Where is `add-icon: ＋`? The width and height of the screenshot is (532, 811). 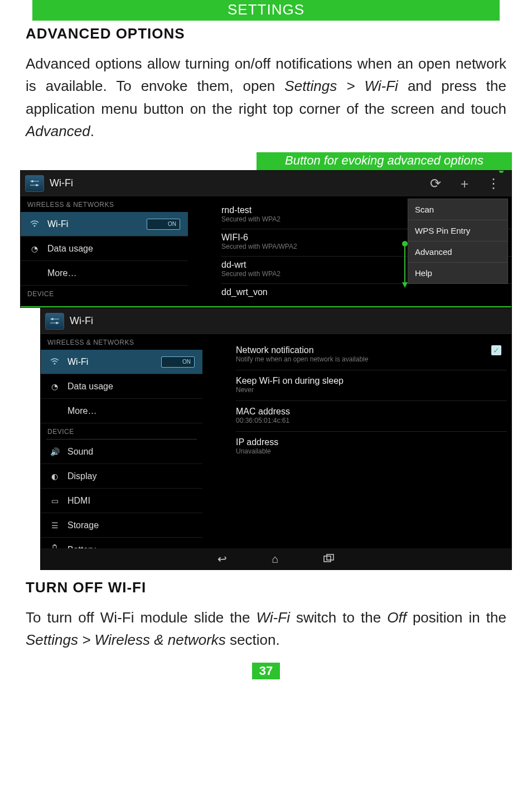
add-icon: ＋ is located at coordinates (465, 184).